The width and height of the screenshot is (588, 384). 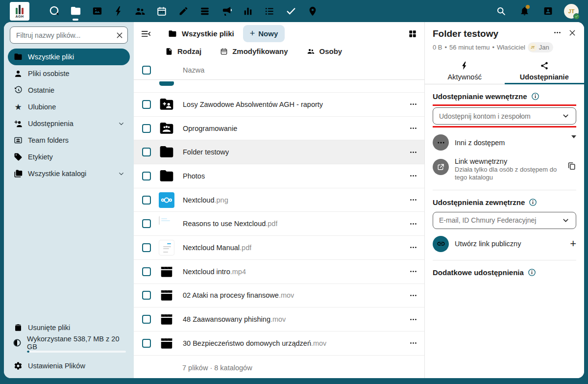 What do you see at coordinates (69, 124) in the screenshot?
I see `sidebar-item-shares: Udostępnienia` at bounding box center [69, 124].